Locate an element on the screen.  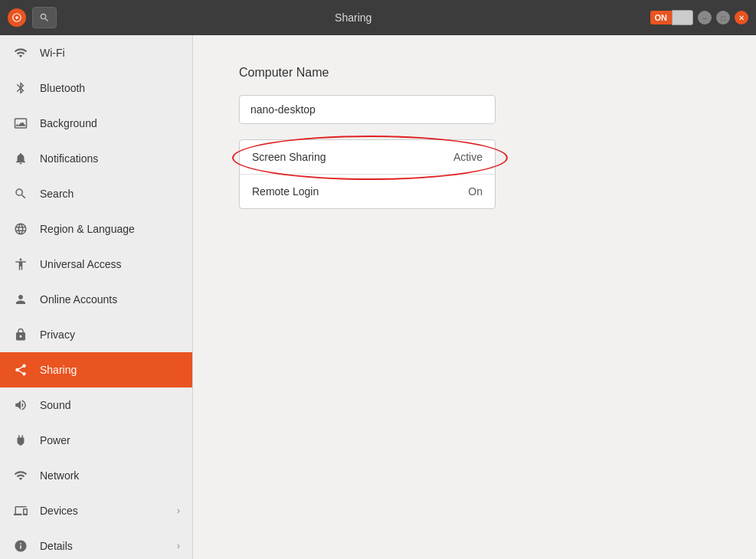
sidebar-item-online-accounts: Online Accounts is located at coordinates (97, 299).